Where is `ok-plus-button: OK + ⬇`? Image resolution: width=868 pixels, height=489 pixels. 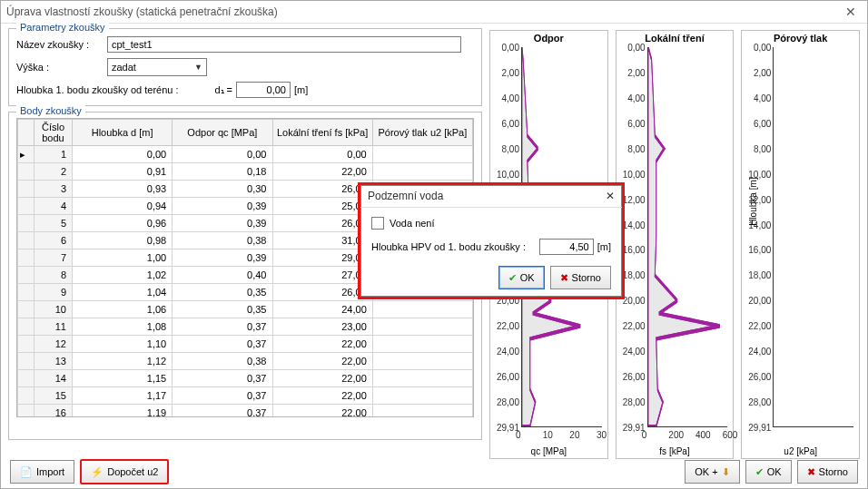 ok-plus-button: OK + ⬇ is located at coordinates (712, 472).